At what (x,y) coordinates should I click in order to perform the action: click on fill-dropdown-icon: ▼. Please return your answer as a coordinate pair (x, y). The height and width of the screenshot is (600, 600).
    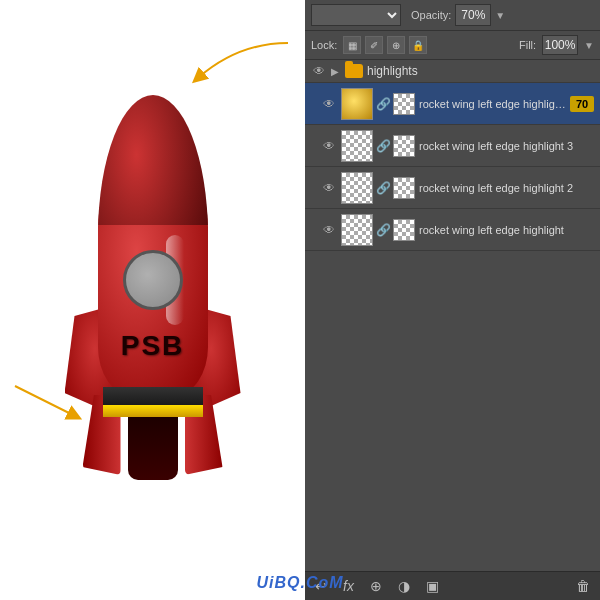
    Looking at the image, I should click on (589, 46).